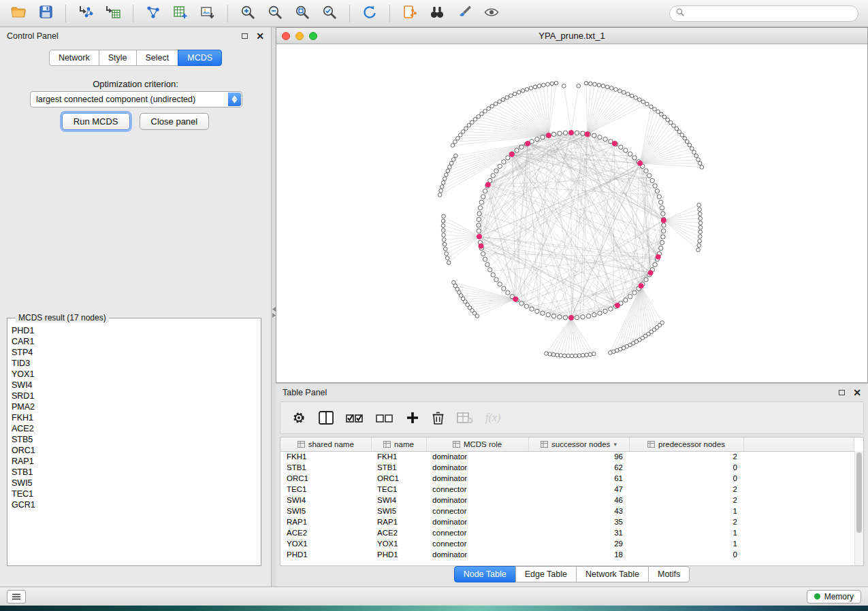  What do you see at coordinates (568, 489) in the screenshot?
I see `table-row: TEC1TEC1connector472` at bounding box center [568, 489].